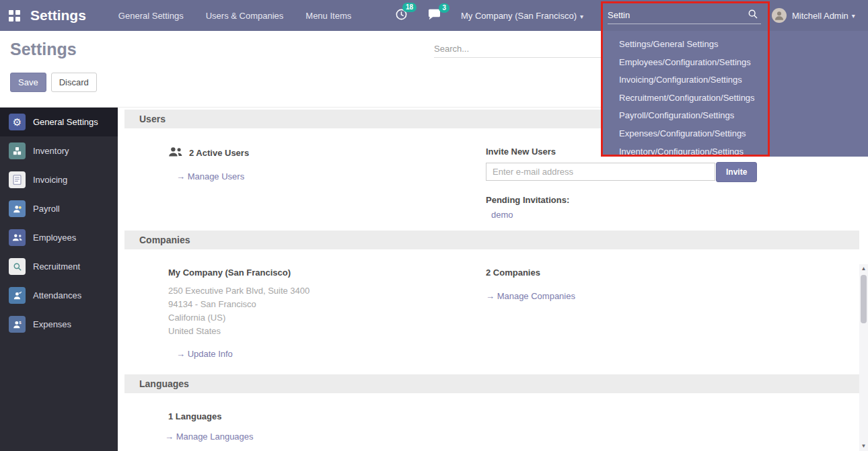  What do you see at coordinates (518, 49) in the screenshot?
I see `settings-search-input` at bounding box center [518, 49].